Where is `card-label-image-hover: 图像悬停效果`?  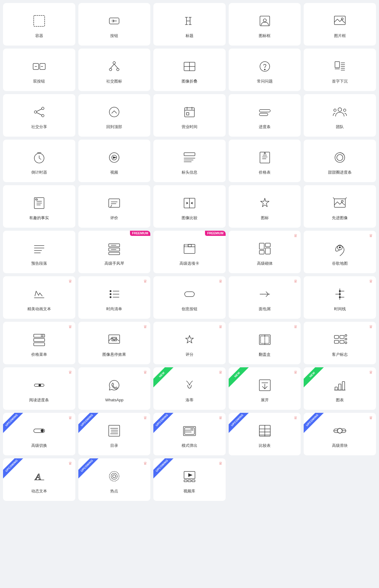
card-label-image-hover: 图像悬停效果 is located at coordinates (114, 355).